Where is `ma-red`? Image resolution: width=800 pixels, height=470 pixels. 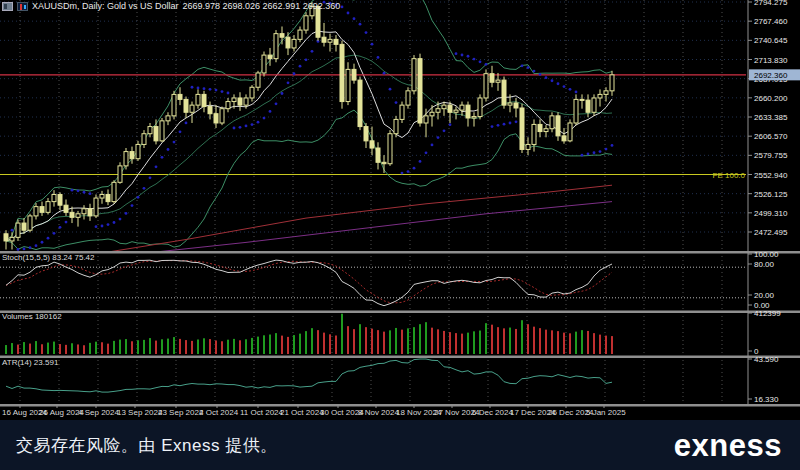
ma-red is located at coordinates (339, 222).